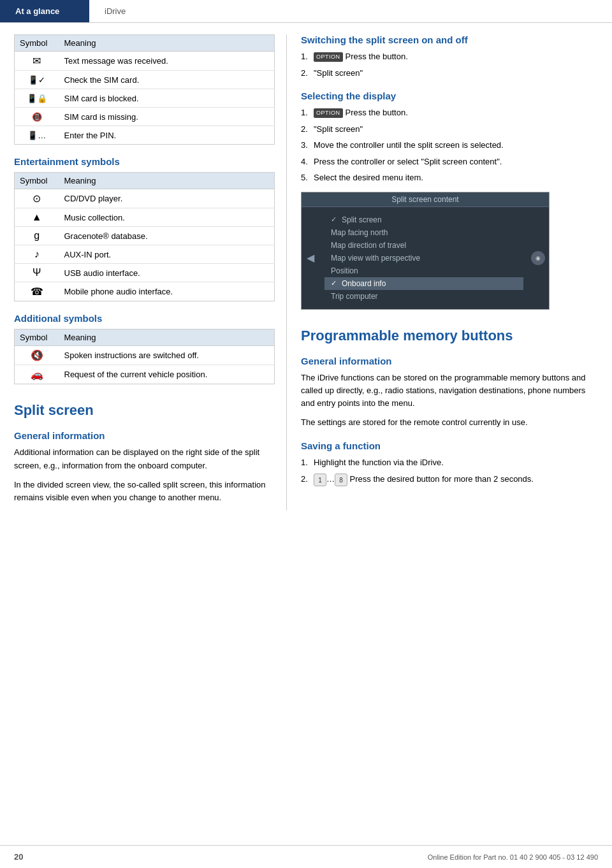 This screenshot has height=868, width=612. What do you see at coordinates (424, 258) in the screenshot?
I see `screenshot-menu-item: Map view with perspective` at bounding box center [424, 258].